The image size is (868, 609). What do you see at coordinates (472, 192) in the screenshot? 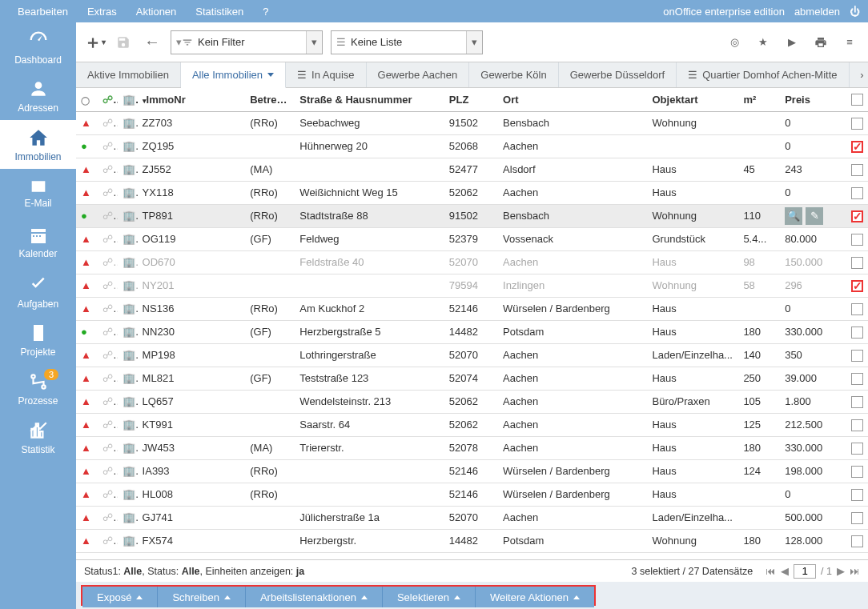
I see `table-row: ▲☍🏢YX118(RRo)Weißichnicht Weg 1552062Aac…` at bounding box center [472, 192].